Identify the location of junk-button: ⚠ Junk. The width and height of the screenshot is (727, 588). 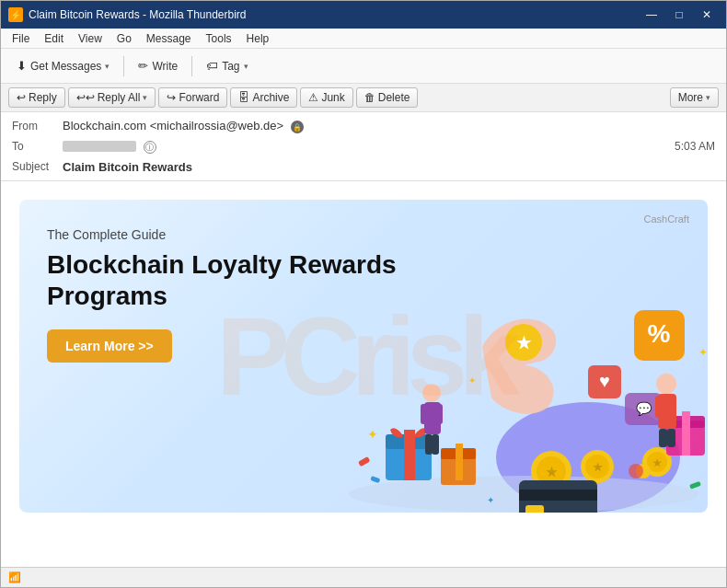
(326, 98).